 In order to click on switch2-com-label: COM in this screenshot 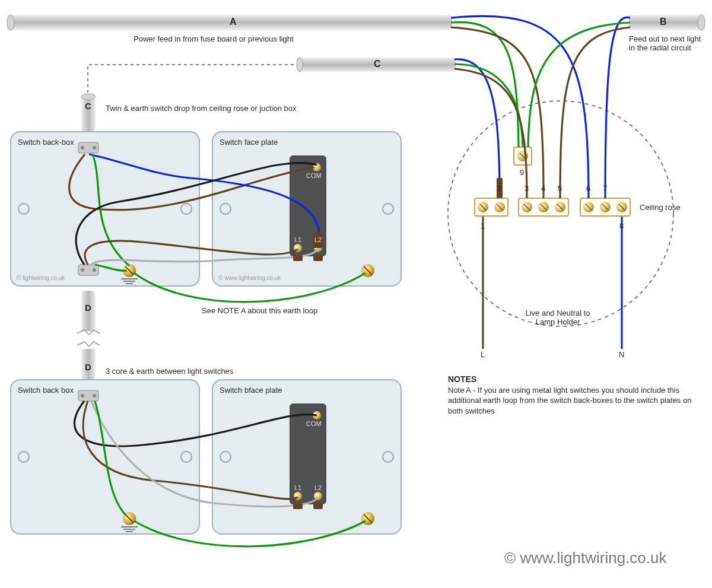, I will do `click(314, 424)`.